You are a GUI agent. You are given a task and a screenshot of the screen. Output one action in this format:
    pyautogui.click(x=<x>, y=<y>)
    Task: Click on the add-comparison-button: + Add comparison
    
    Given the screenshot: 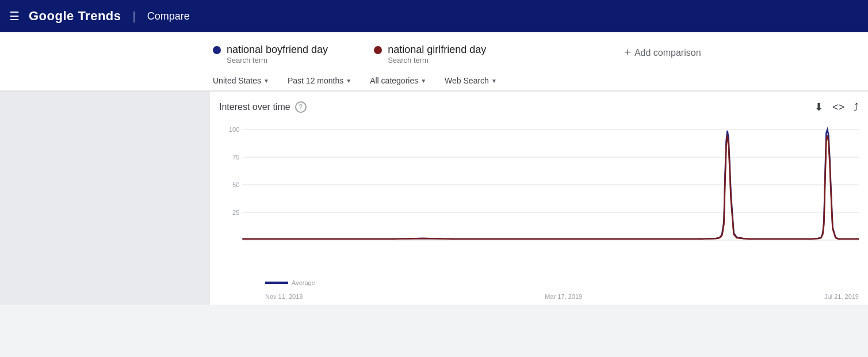 What is the action you would take?
    pyautogui.click(x=663, y=53)
    